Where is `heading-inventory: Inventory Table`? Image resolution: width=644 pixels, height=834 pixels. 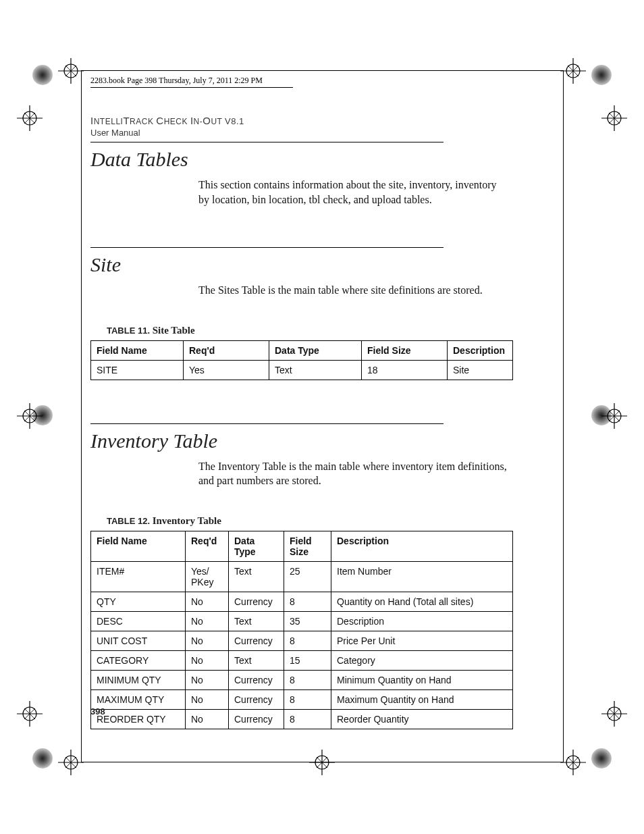
heading-inventory: Inventory Table is located at coordinates (302, 441).